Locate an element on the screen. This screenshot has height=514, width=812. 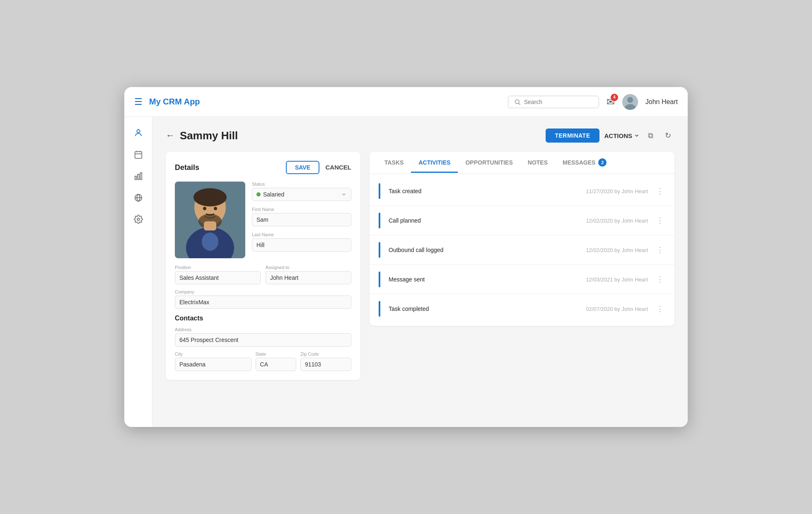
sidebar-item-settings is located at coordinates (138, 219).